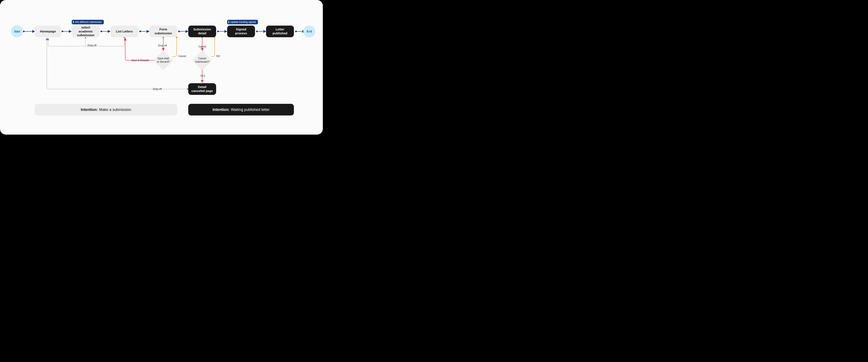 Image resolution: width=868 pixels, height=362 pixels. Describe the element at coordinates (86, 31) in the screenshot. I see `node-select-academic: select academic submission` at that location.